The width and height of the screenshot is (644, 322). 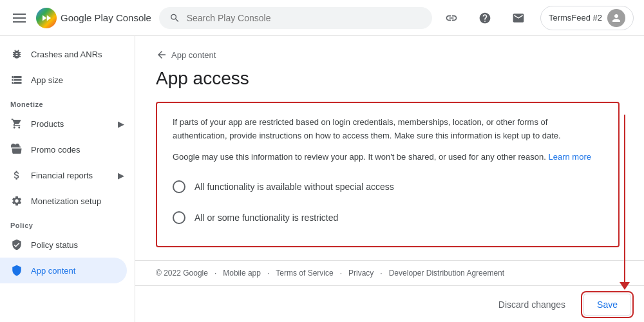 I want to click on monetization-icon, so click(x=17, y=201).